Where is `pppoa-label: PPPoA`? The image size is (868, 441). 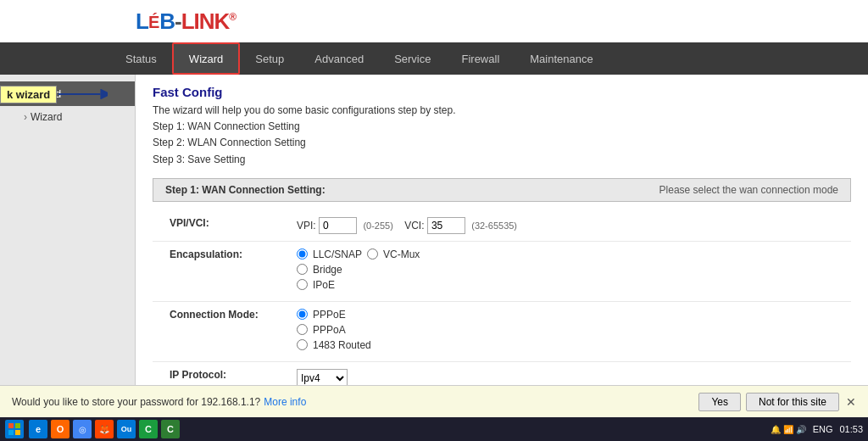
pppoa-label: PPPoA is located at coordinates (329, 330).